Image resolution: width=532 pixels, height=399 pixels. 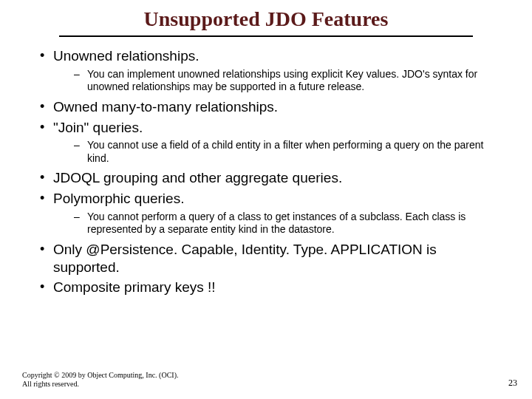 What do you see at coordinates (270, 142) in the screenshot?
I see `list-item: "Join" queries. You cannot use a field o…` at bounding box center [270, 142].